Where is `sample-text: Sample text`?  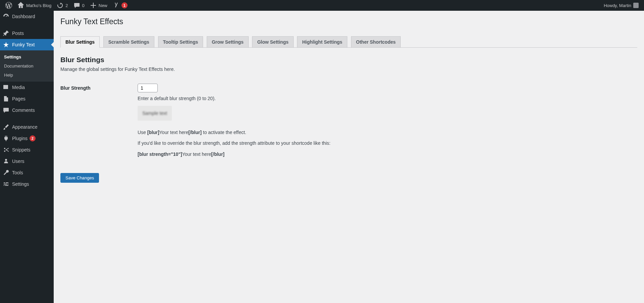
sample-text: Sample text is located at coordinates (155, 113).